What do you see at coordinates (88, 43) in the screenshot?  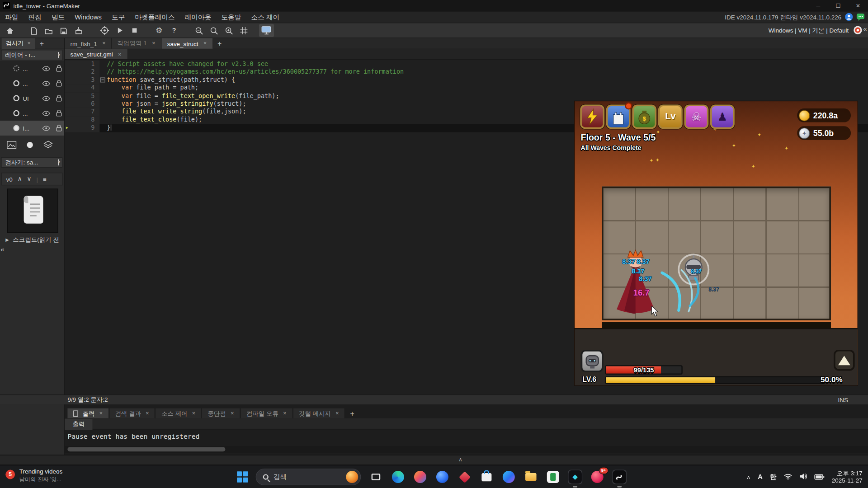 I see `workspace-tab: rm_fish_1✕` at bounding box center [88, 43].